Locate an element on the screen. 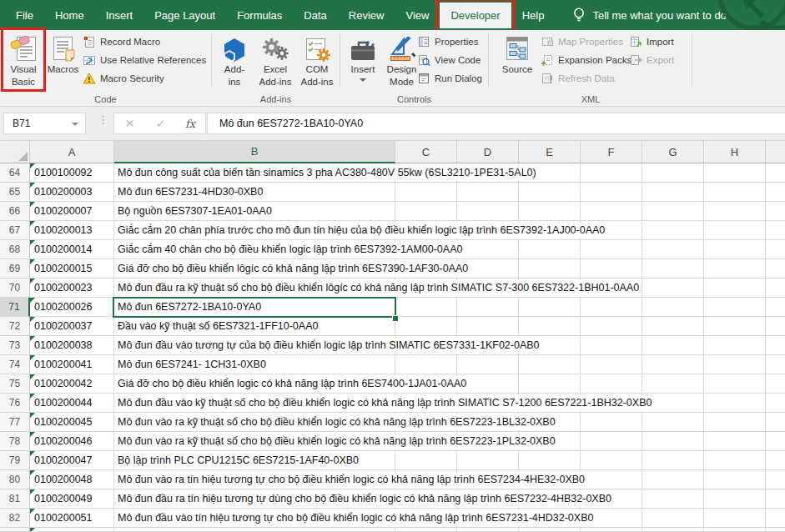 Image resolution: width=785 pixels, height=532 pixels. row-header: 76 is located at coordinates (15, 404).